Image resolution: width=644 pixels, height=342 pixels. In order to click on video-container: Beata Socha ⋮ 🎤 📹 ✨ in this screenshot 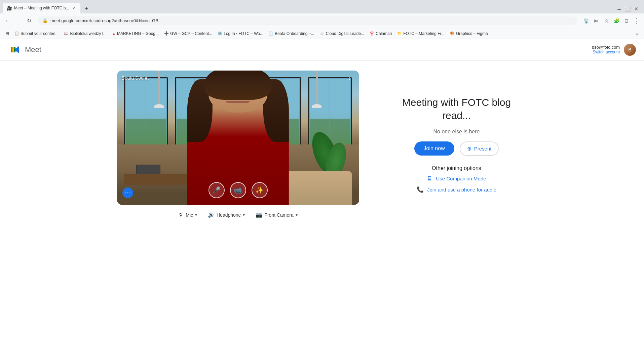, I will do `click(238, 138)`.